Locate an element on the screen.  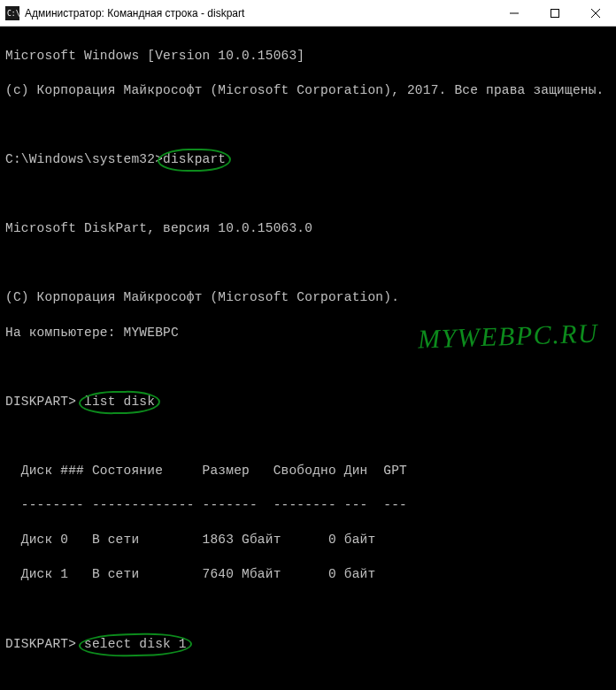
copyright-line: (c) Корпорация Майкрософт (Microsoft Cor… is located at coordinates (308, 91).